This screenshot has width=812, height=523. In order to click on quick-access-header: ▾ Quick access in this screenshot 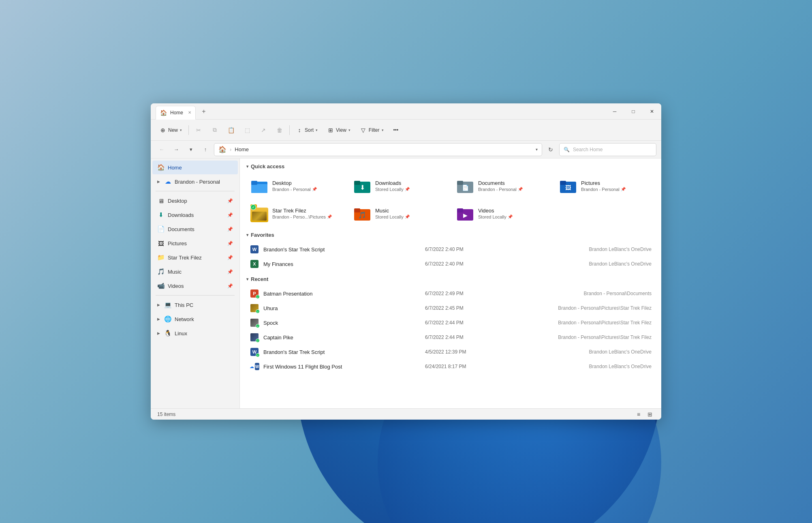, I will do `click(451, 166)`.